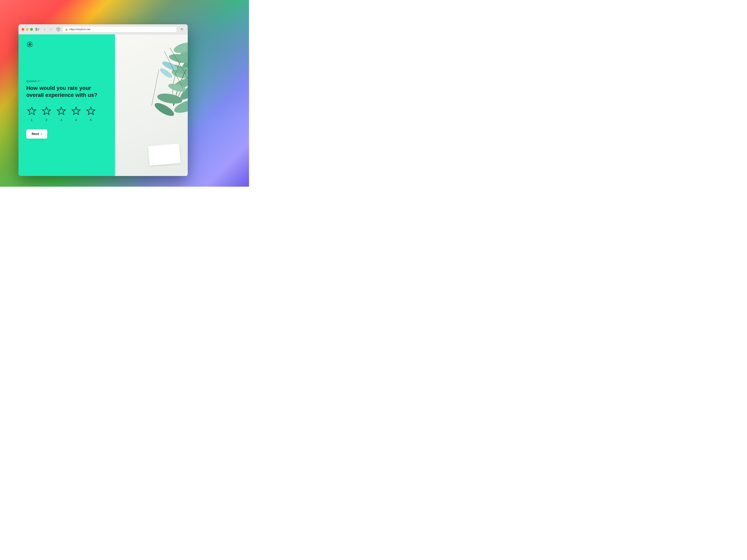  Describe the element at coordinates (47, 113) in the screenshot. I see `star-2: 2` at that location.